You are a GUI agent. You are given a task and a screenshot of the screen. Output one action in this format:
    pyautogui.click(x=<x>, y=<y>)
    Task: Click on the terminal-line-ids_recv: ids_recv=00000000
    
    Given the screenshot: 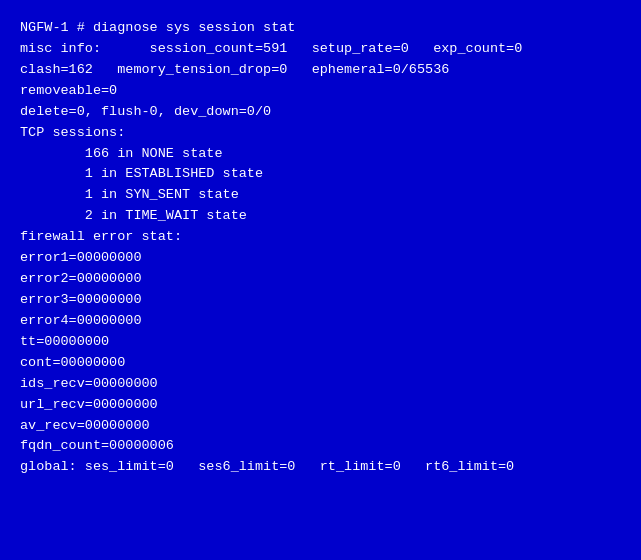 What is the action you would take?
    pyautogui.click(x=320, y=384)
    